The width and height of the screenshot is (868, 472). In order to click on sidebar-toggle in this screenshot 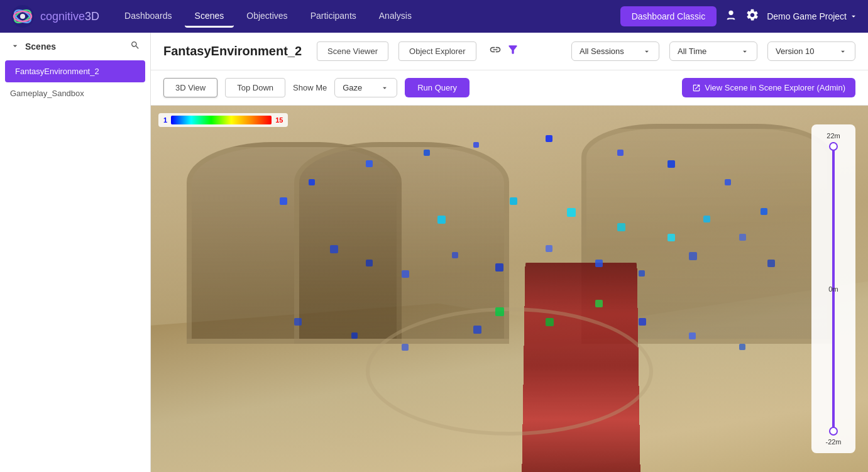, I will do `click(15, 47)`.